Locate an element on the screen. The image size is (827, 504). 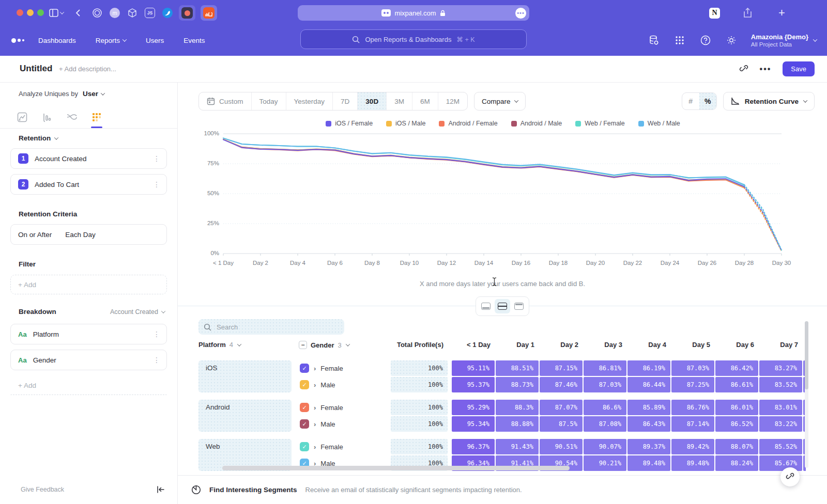
retention-cell: 87.46% is located at coordinates (561, 385).